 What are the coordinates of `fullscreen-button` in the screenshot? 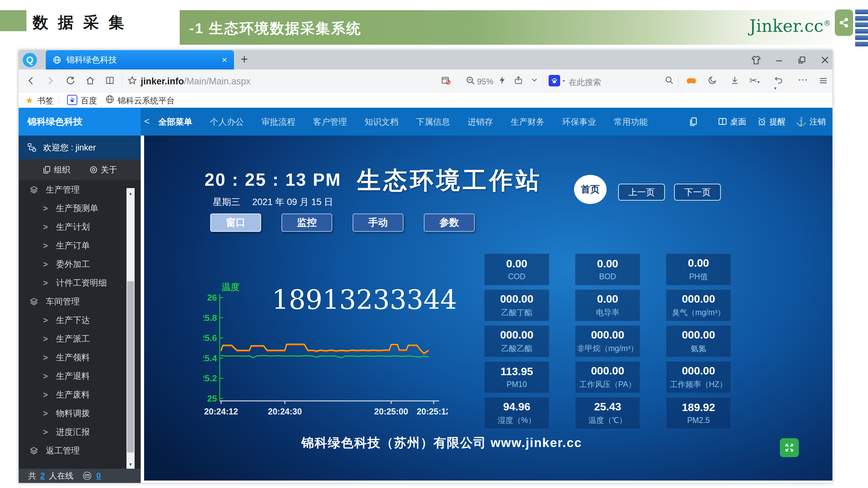 It's located at (789, 448).